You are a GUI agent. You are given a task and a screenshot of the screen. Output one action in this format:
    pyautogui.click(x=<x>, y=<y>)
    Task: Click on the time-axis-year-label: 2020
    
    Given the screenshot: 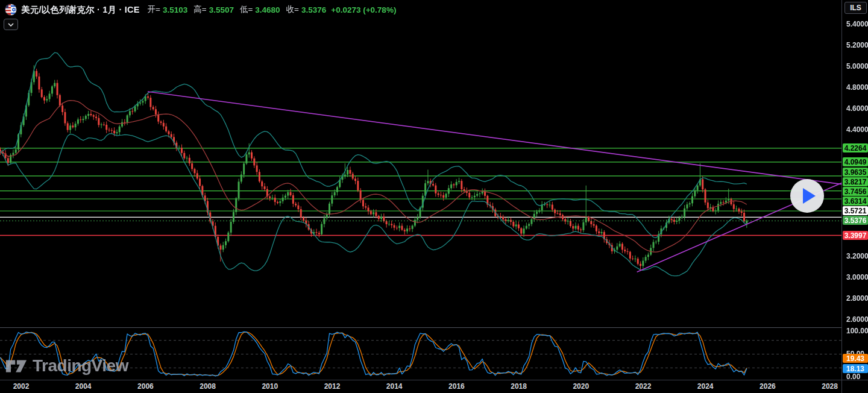 What is the action you would take?
    pyautogui.click(x=581, y=386)
    